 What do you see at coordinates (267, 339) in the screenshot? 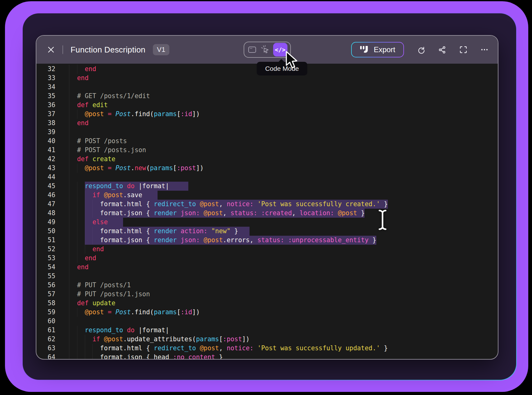
I see `code-line: 62 if @post.update_attributes(params[:po…` at bounding box center [267, 339].